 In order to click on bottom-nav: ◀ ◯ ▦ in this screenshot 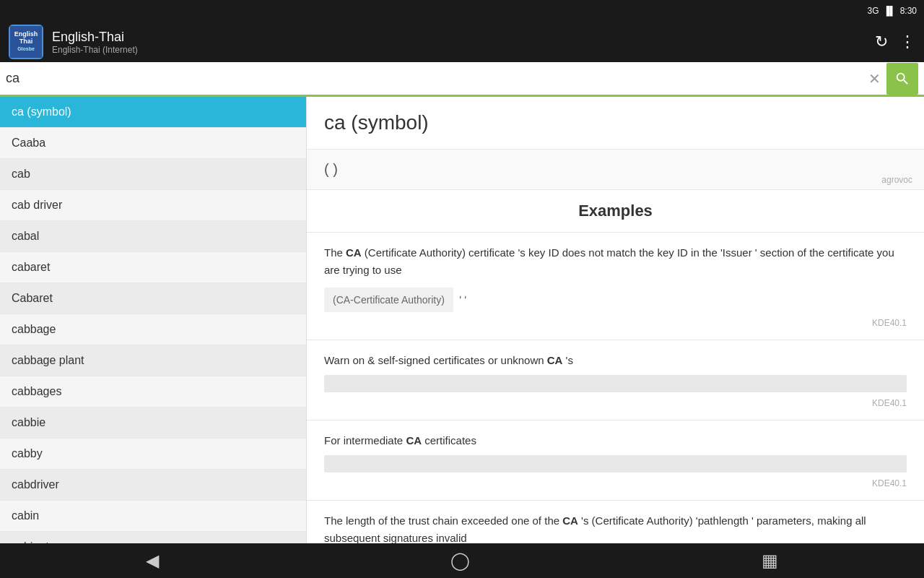, I will do `click(462, 561)`.